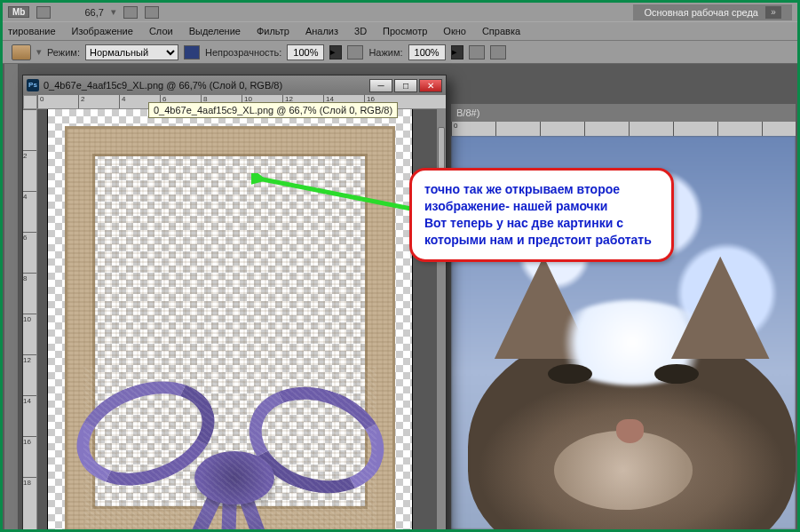 The height and width of the screenshot is (532, 800). What do you see at coordinates (381, 85) in the screenshot?
I see `minimize-button: ─` at bounding box center [381, 85].